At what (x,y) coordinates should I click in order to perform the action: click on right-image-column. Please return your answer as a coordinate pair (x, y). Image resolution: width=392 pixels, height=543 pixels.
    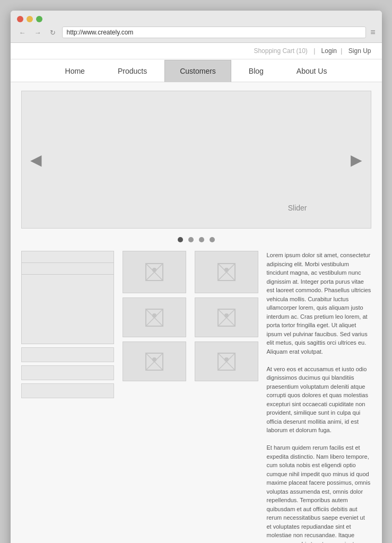
    Looking at the image, I should click on (227, 397).